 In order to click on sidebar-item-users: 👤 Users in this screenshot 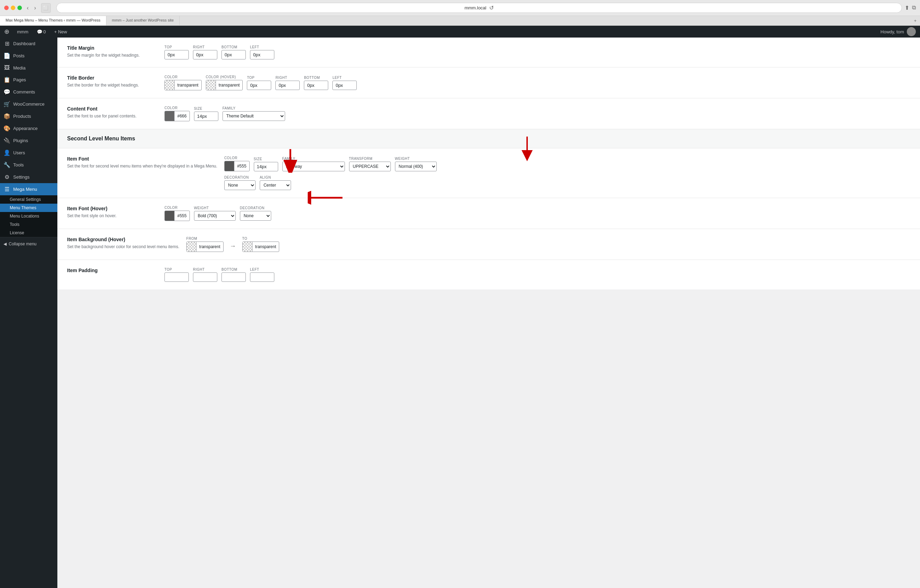, I will do `click(29, 153)`.